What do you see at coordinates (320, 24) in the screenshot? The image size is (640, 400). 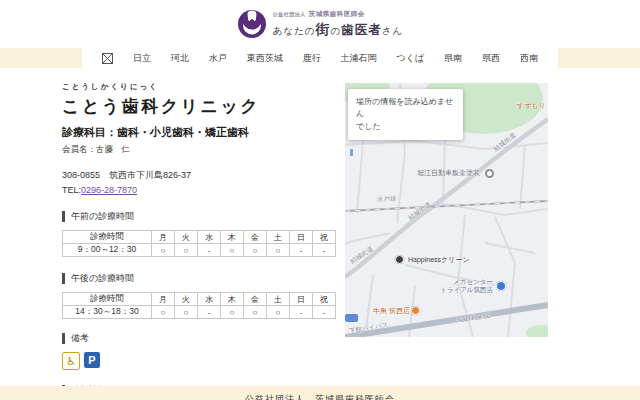 I see `site-logo: 公益社団法人茨城県歯科医師会 あなたの街の歯医者さん` at bounding box center [320, 24].